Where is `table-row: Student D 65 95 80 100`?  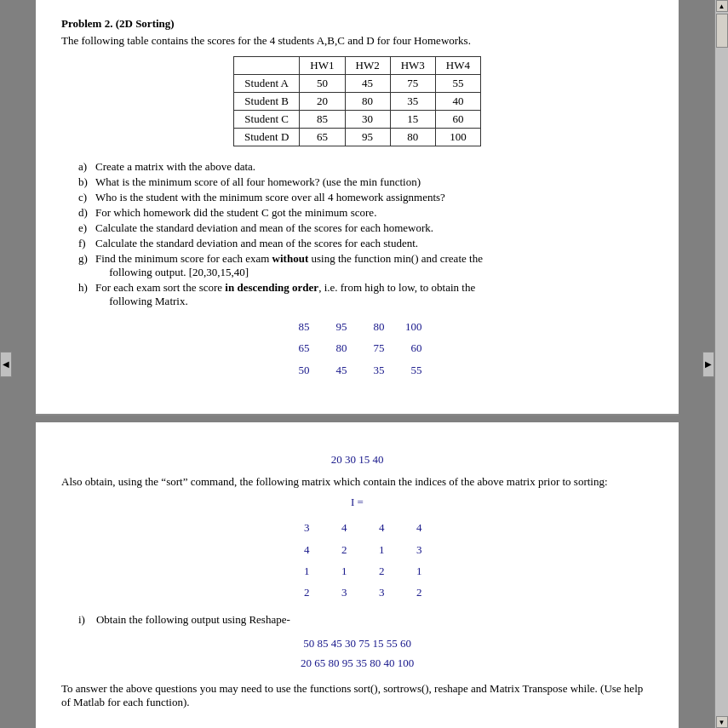 table-row: Student D 65 95 80 100 is located at coordinates (357, 138).